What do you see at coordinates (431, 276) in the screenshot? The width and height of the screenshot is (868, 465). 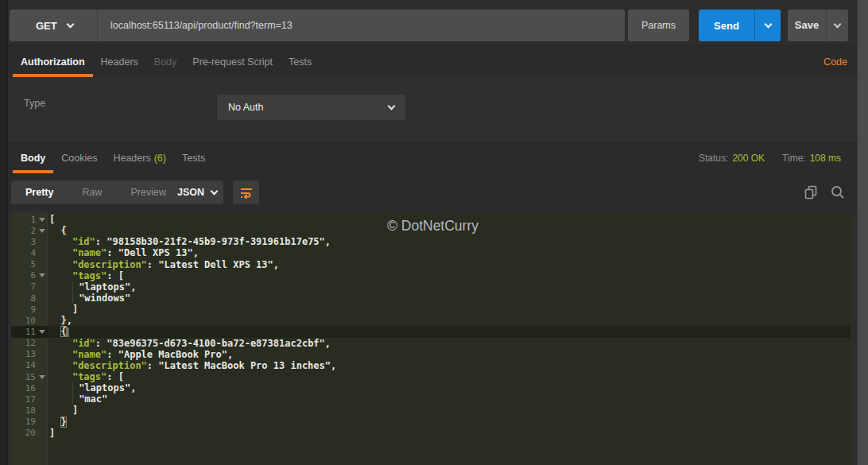 I see `code-line-6: 6 "tags": [` at bounding box center [431, 276].